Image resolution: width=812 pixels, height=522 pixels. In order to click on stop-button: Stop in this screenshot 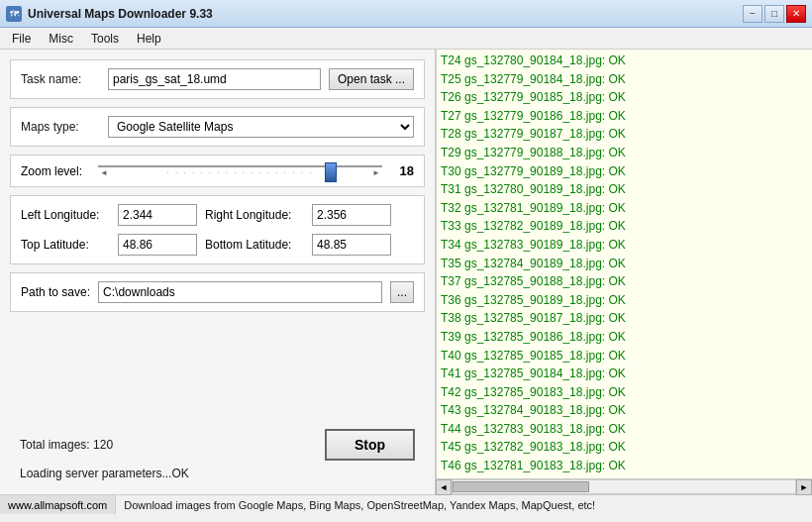, I will do `click(370, 445)`.